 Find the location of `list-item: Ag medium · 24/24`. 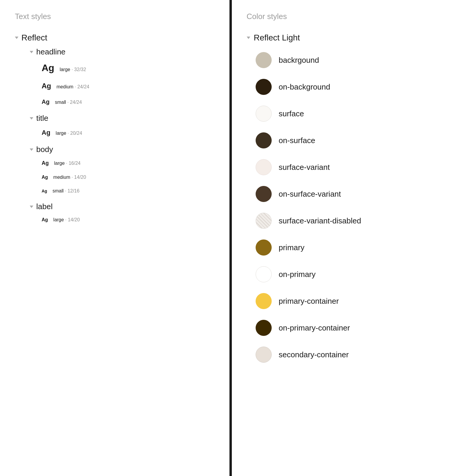

list-item: Ag medium · 24/24 is located at coordinates (128, 86).